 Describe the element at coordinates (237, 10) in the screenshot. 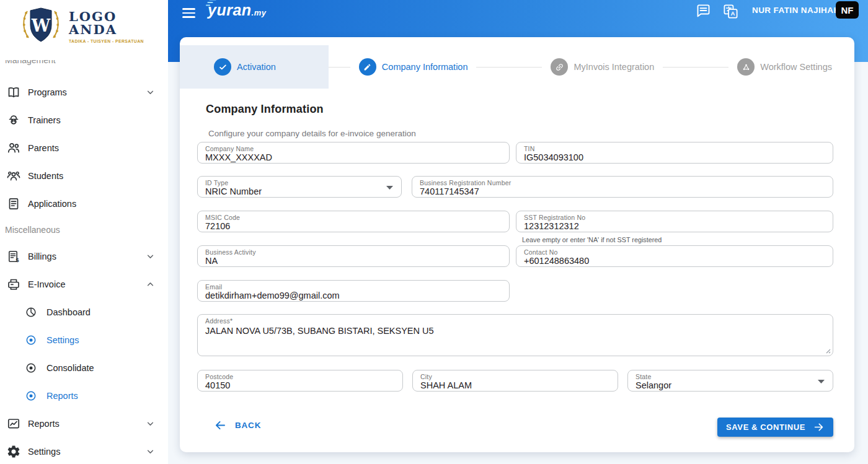

I see `app-brand-logo: yuran.my` at that location.